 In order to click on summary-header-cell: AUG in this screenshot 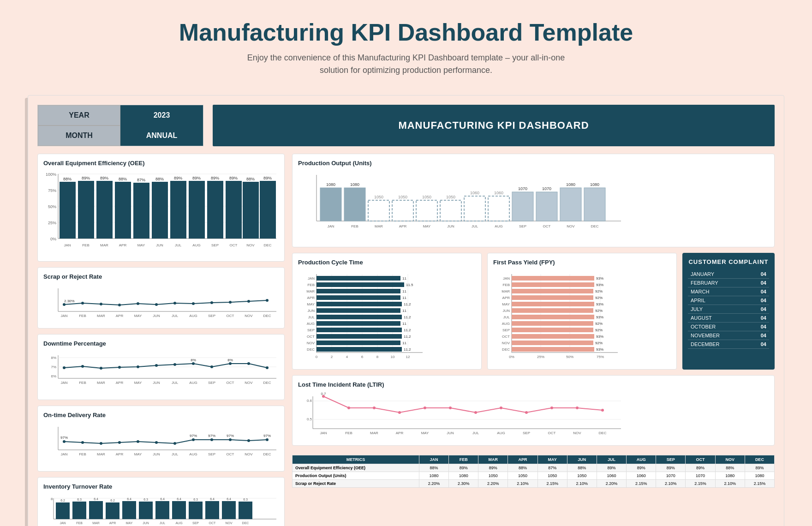, I will do `click(641, 460)`.